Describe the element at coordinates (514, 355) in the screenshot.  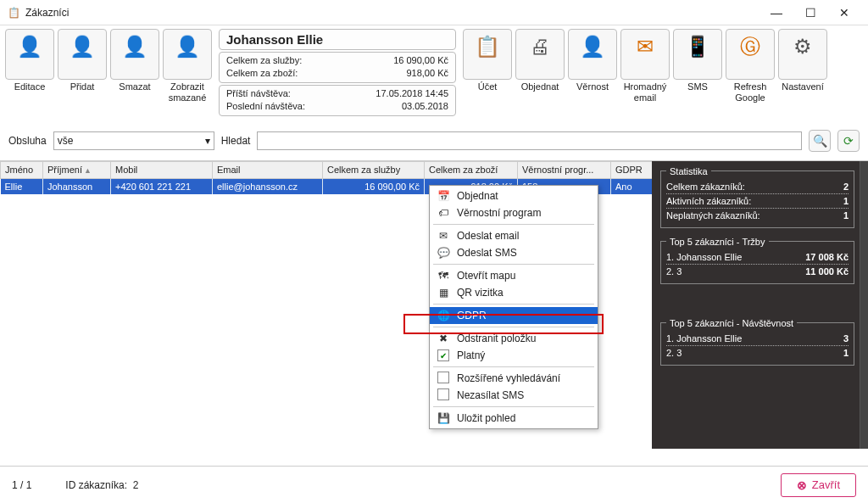
I see `menu-item-platn-: ✔Platný` at that location.